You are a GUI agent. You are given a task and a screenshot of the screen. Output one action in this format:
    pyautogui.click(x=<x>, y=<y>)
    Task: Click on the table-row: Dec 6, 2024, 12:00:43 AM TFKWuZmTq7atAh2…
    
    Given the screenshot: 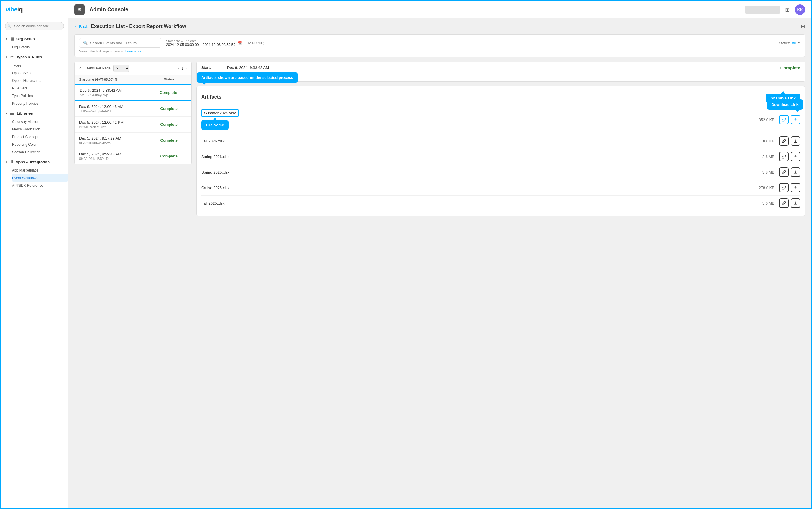 What is the action you would take?
    pyautogui.click(x=133, y=109)
    